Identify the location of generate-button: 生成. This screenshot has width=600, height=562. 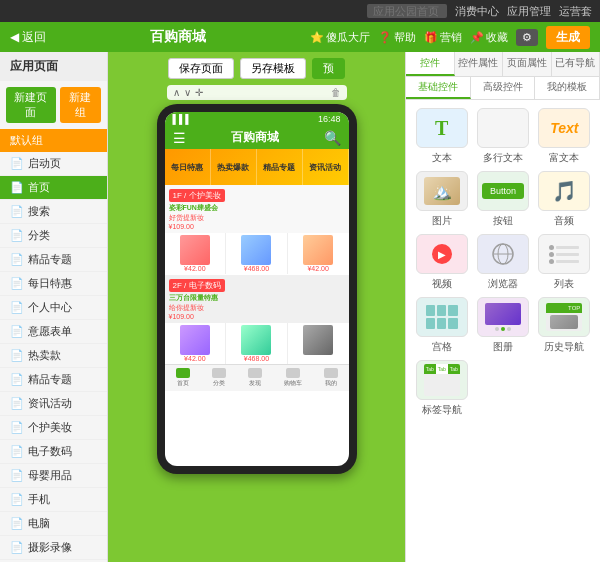
(568, 38).